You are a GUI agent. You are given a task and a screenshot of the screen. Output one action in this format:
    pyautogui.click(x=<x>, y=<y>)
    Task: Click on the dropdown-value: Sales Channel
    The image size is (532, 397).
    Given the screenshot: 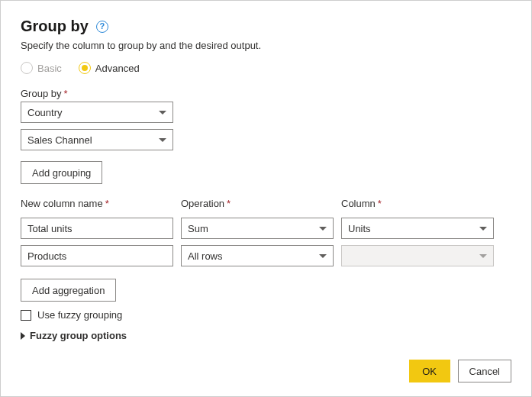 What is the action you would take?
    pyautogui.click(x=60, y=140)
    